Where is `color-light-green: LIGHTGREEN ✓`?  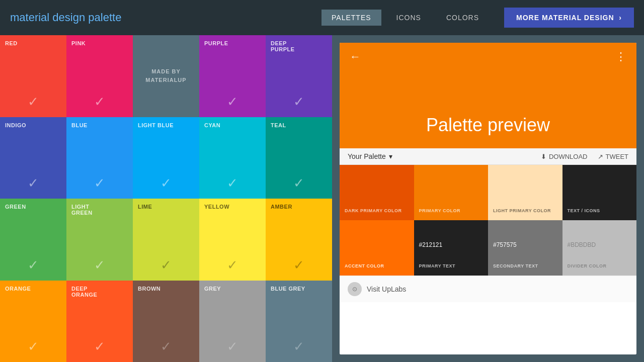 color-light-green: LIGHTGREEN ✓ is located at coordinates (100, 239).